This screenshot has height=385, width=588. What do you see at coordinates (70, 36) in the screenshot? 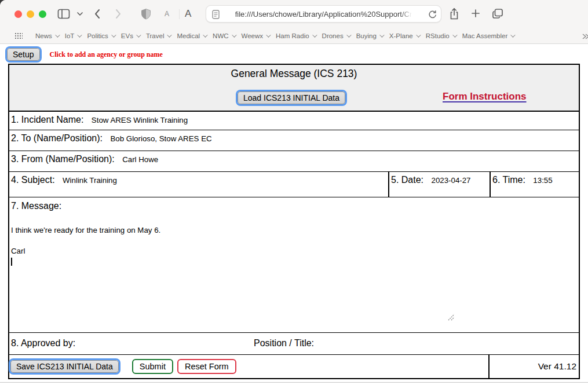
I see `bookmark-label: IoT` at bounding box center [70, 36].